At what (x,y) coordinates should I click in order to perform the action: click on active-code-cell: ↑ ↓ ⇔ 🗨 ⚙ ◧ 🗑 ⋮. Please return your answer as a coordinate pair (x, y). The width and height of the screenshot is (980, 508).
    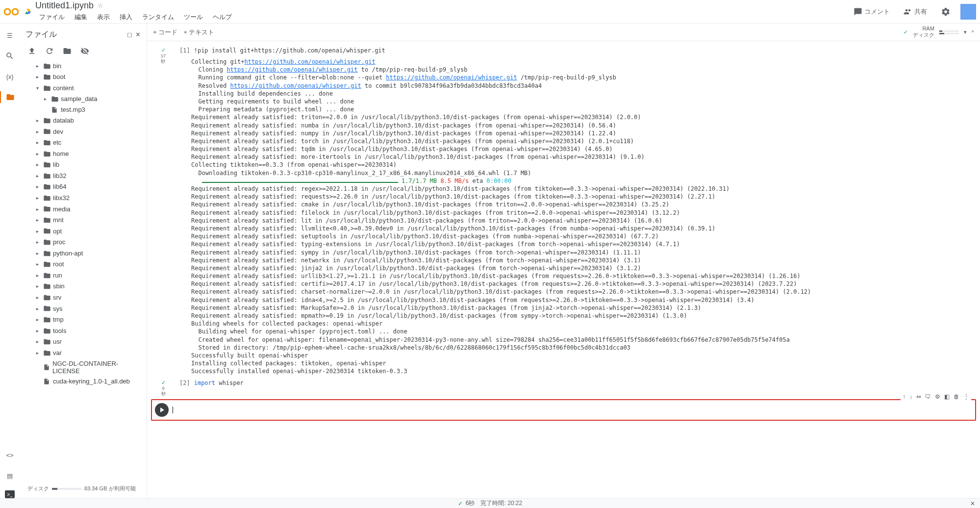
    Looking at the image, I should click on (564, 410).